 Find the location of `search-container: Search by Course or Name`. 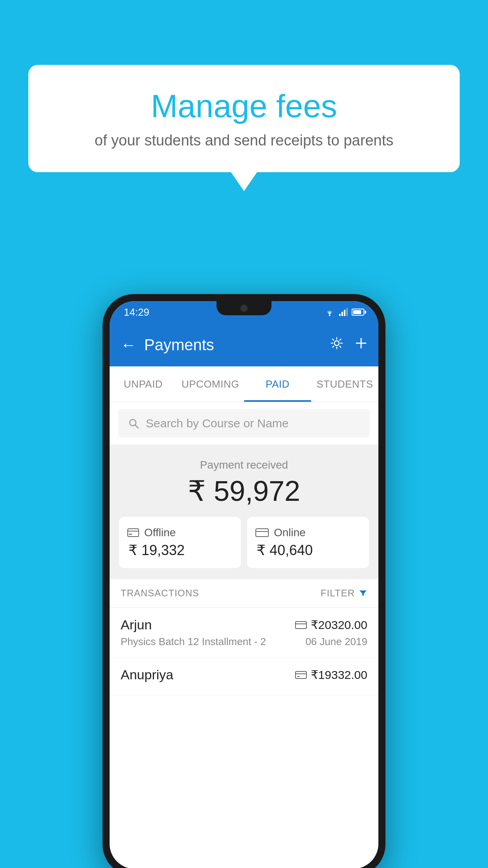

search-container: Search by Course or Name is located at coordinates (244, 423).